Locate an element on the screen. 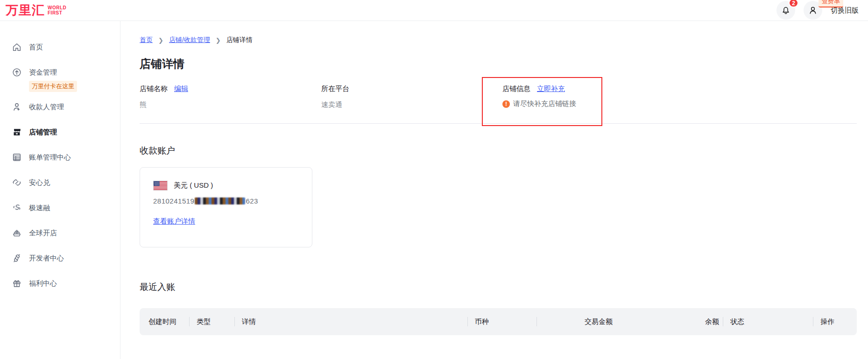 This screenshot has width=868, height=359. sidebar-item-label: 账单管理中心 is located at coordinates (50, 158).